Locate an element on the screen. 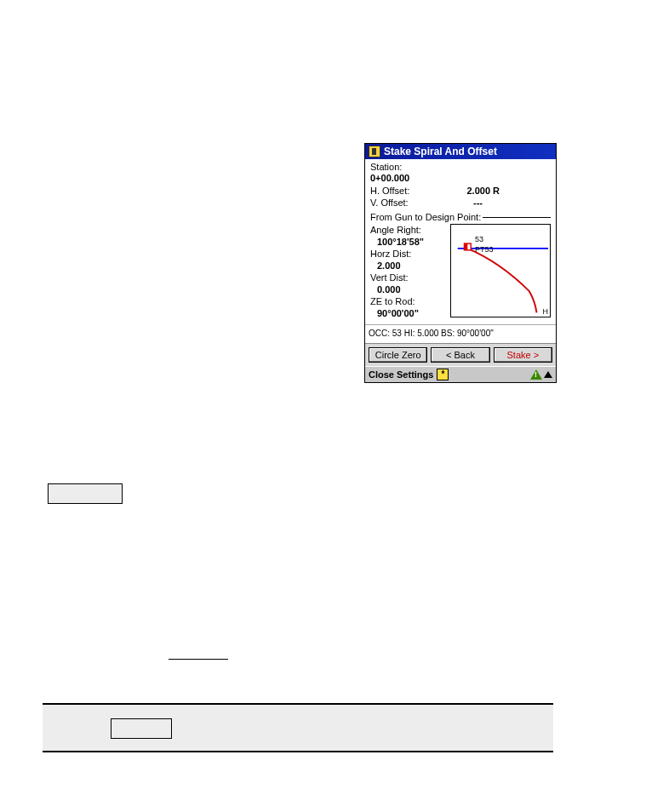 The width and height of the screenshot is (669, 812). content-area: Station: 0+00.000 H. Offset: 2.000 R V. … is located at coordinates (460, 242).